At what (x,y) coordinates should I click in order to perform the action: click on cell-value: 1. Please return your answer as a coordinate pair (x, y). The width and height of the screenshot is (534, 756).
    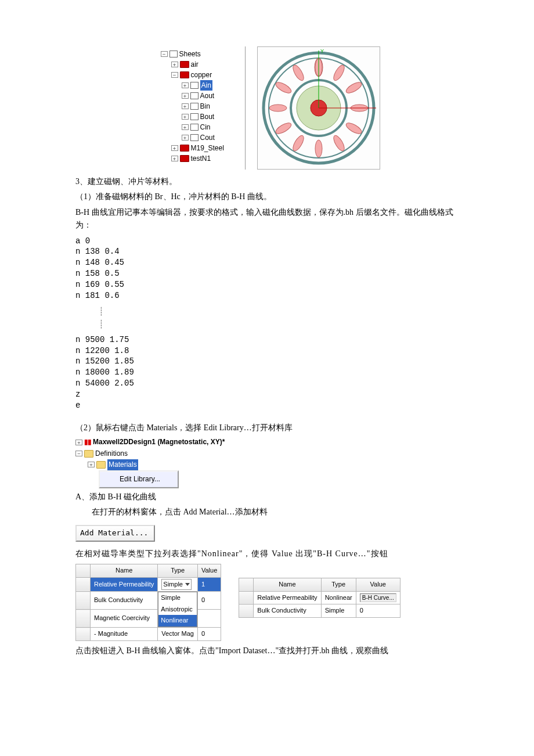
    Looking at the image, I should click on (209, 584).